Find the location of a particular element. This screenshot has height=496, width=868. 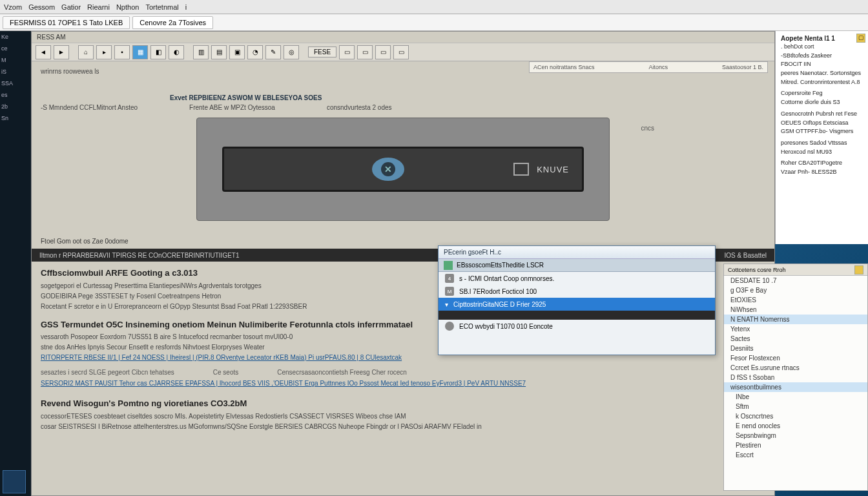

rp-line: Mitred. Contronrintorentest A.8 is located at coordinates (822, 83).